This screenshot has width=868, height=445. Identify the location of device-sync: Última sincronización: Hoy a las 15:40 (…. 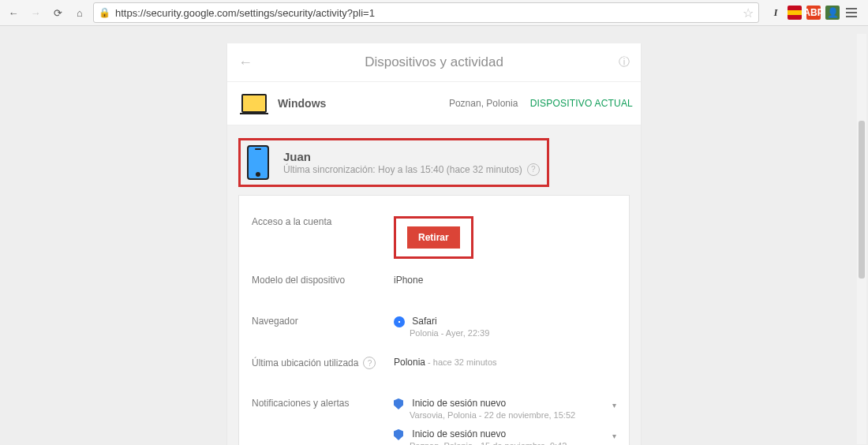
(412, 170).